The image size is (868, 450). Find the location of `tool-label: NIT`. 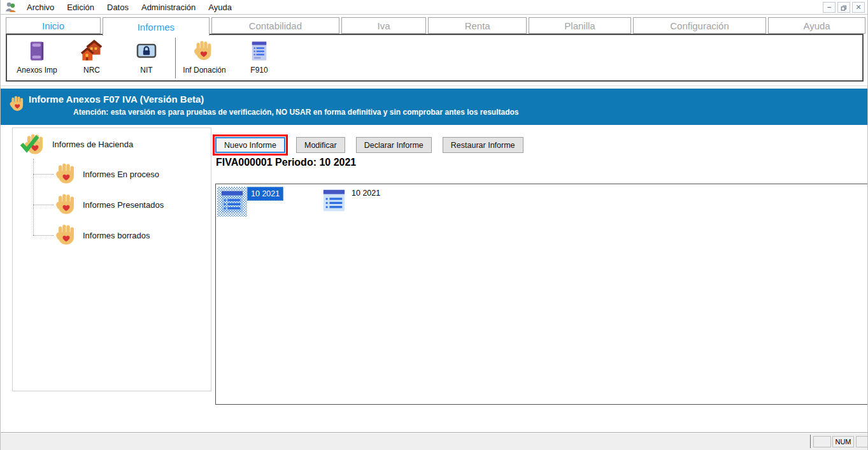

tool-label: NIT is located at coordinates (146, 70).